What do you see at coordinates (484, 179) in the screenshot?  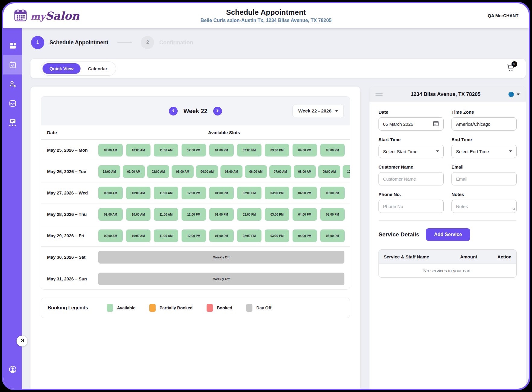 I see `email-input` at bounding box center [484, 179].